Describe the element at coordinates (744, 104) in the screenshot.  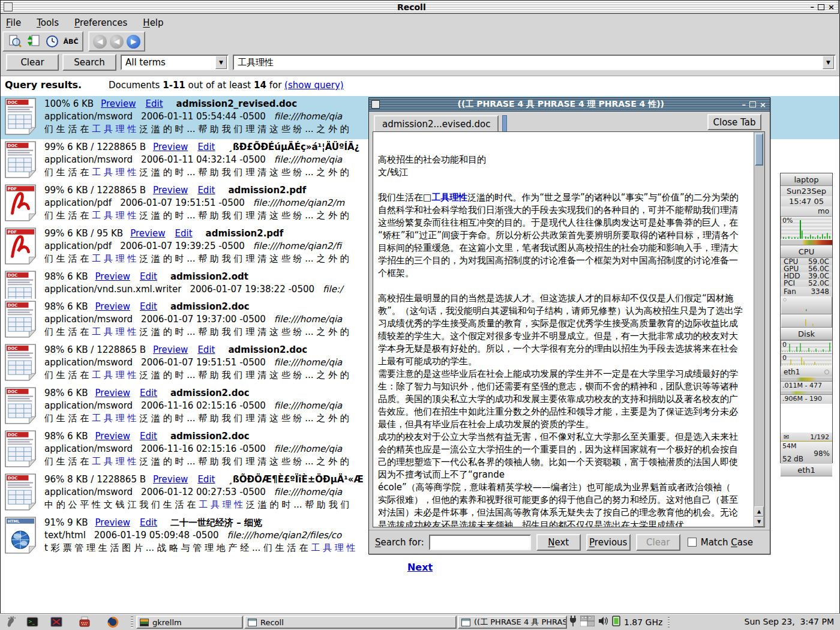
I see `preview-minimize-icon: –` at that location.